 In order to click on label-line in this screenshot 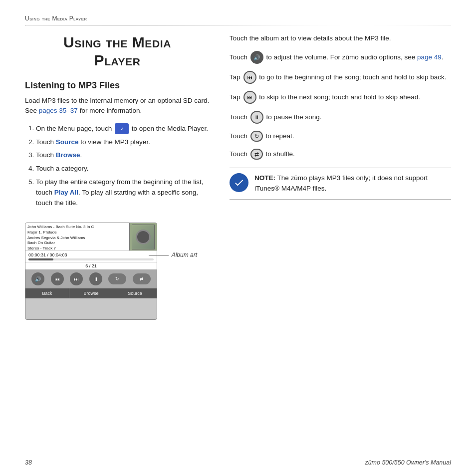, I will do `click(159, 255)`.